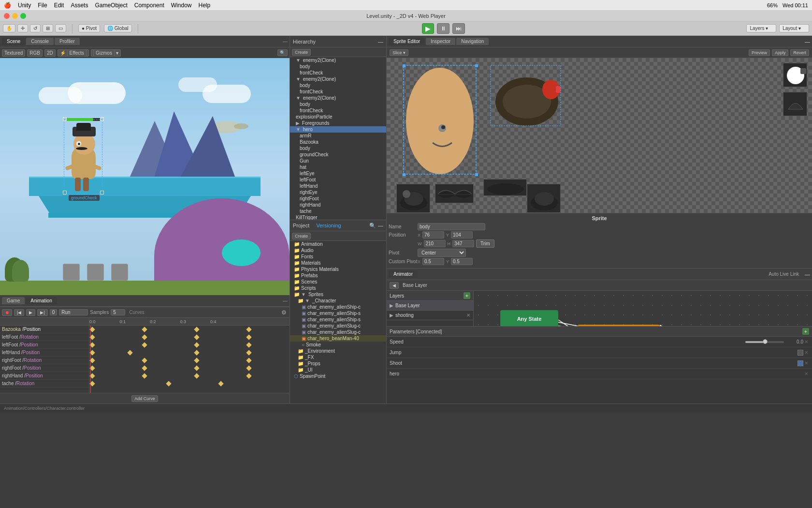  What do you see at coordinates (338, 339) in the screenshot?
I see `list-item-hero-sprite: ▣ char_hero_beanMan-40` at bounding box center [338, 339].